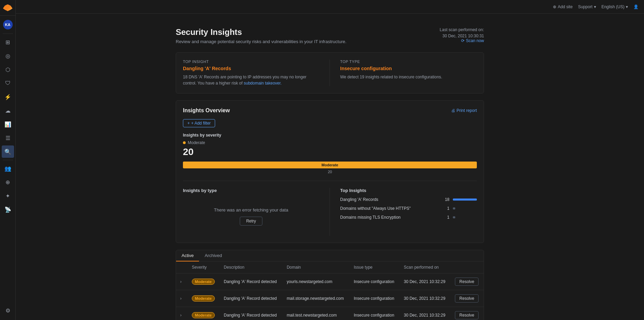 Image resolution: width=644 pixels, height=320 pixels. I want to click on retry-button: Retry, so click(251, 221).